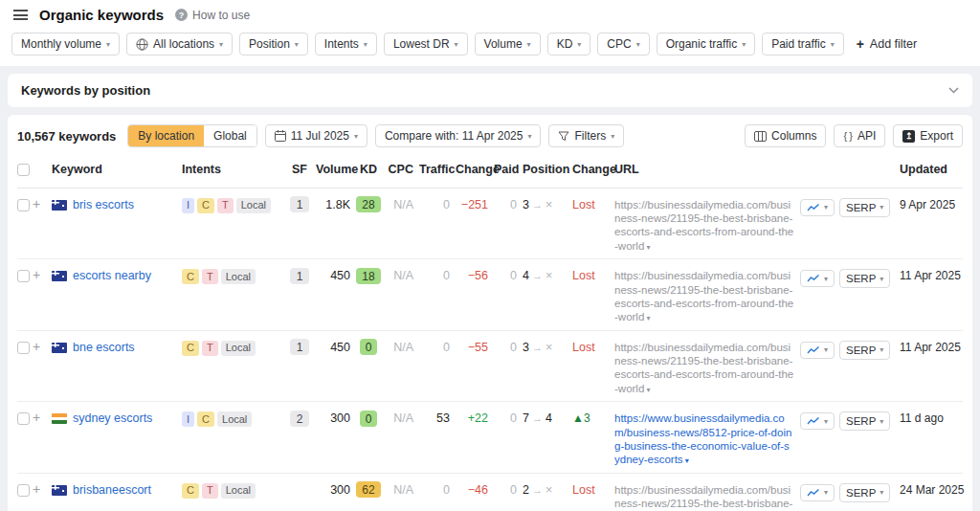 This screenshot has width=980, height=511. Describe the element at coordinates (426, 44) in the screenshot. I see `filter-button-lowest-dr: Lowest DR▾` at that location.